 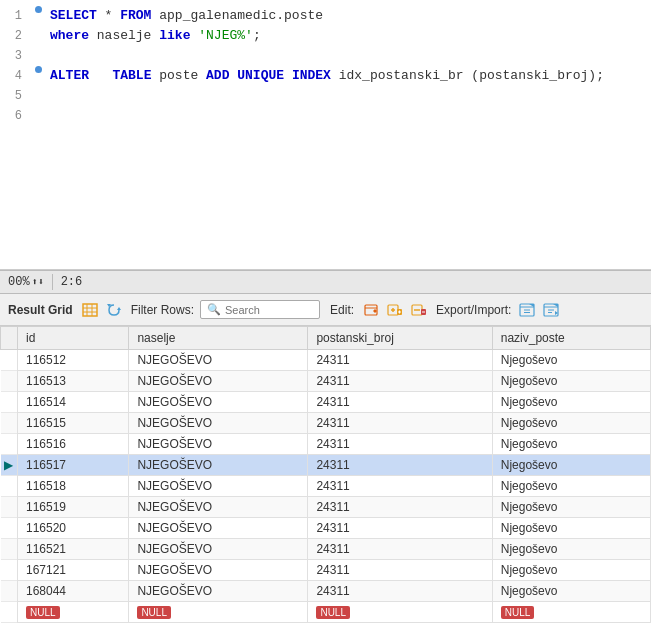 What do you see at coordinates (326, 116) in the screenshot?
I see `code-line: 6` at bounding box center [326, 116].